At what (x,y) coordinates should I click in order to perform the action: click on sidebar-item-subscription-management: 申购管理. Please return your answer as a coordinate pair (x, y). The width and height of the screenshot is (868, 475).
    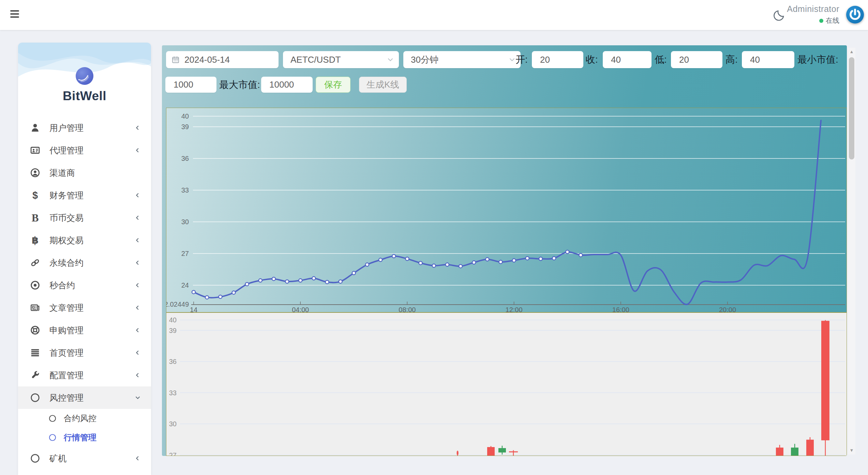
    Looking at the image, I should click on (85, 330).